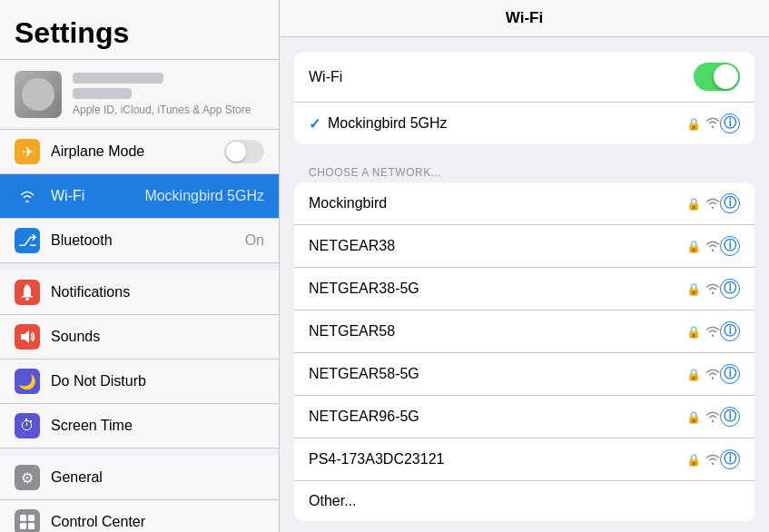  Describe the element at coordinates (158, 292) in the screenshot. I see `notifications-label: Notifications` at that location.